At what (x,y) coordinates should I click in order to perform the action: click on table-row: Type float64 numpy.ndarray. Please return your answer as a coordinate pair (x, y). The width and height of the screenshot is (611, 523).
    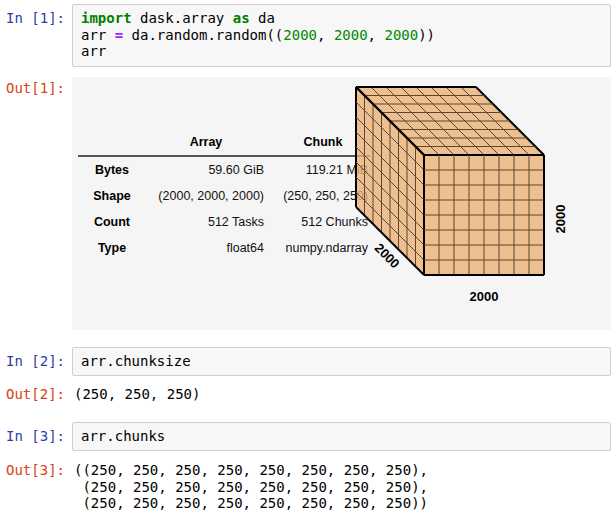
    Looking at the image, I should click on (224, 248).